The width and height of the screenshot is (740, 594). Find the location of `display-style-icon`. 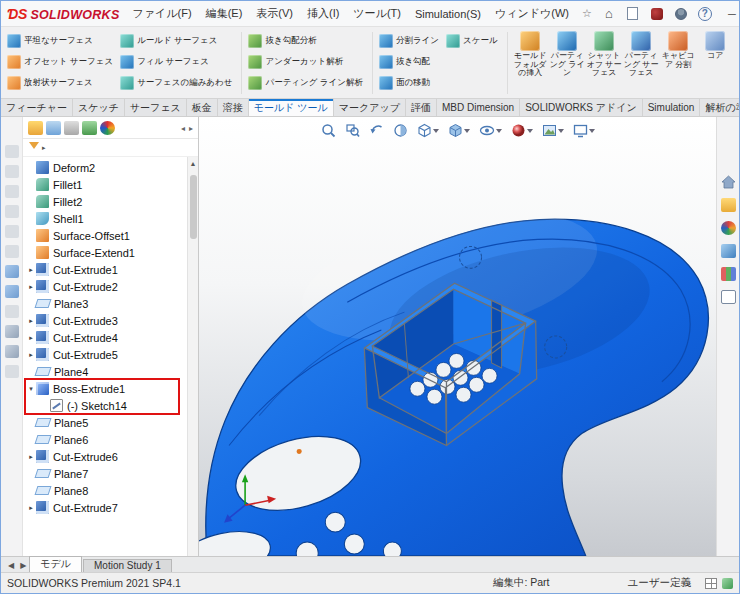

display-style-icon is located at coordinates (459, 130).